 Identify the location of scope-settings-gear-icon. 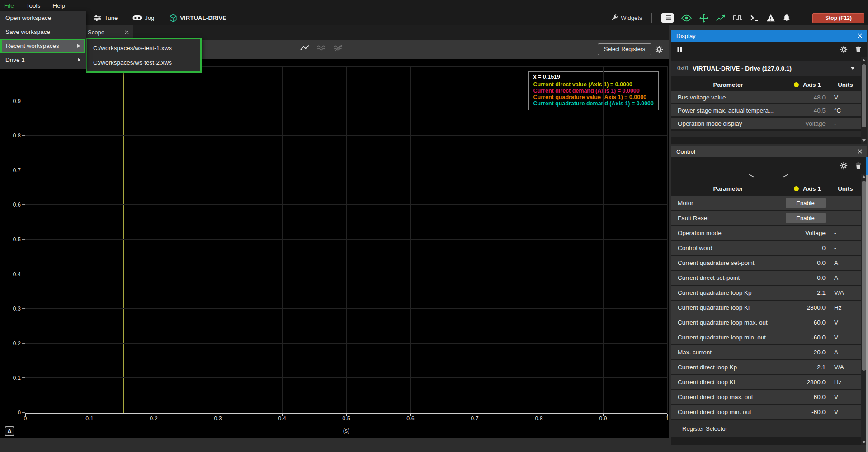
(659, 49).